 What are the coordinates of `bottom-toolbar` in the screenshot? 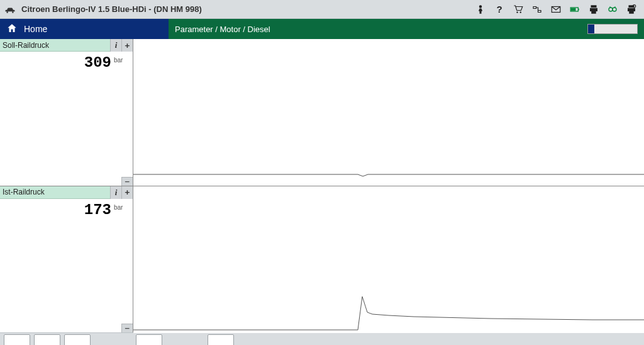 It's located at (322, 339).